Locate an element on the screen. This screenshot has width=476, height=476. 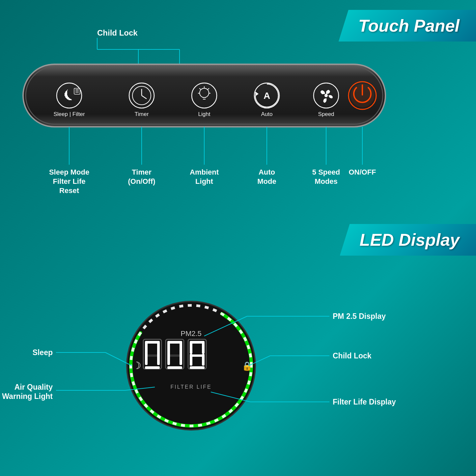
led-display-title: LED Display is located at coordinates (410, 240).